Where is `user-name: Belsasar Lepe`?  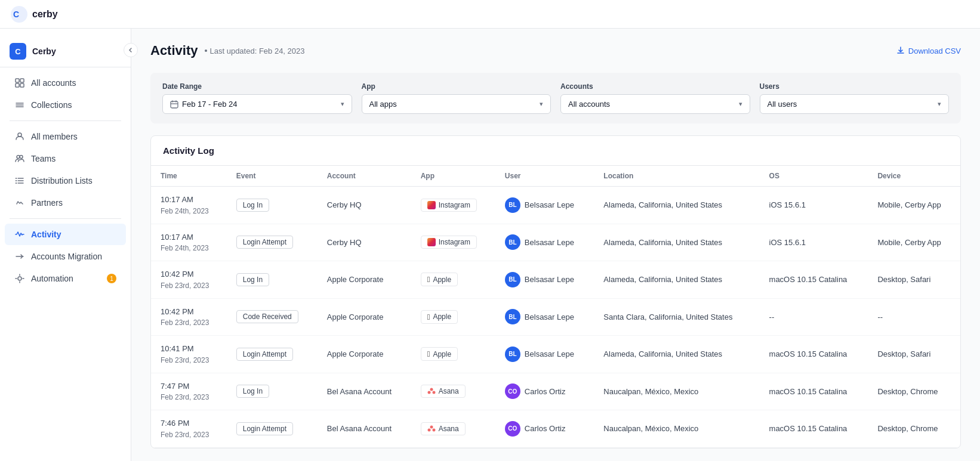
user-name: Belsasar Lepe is located at coordinates (549, 317).